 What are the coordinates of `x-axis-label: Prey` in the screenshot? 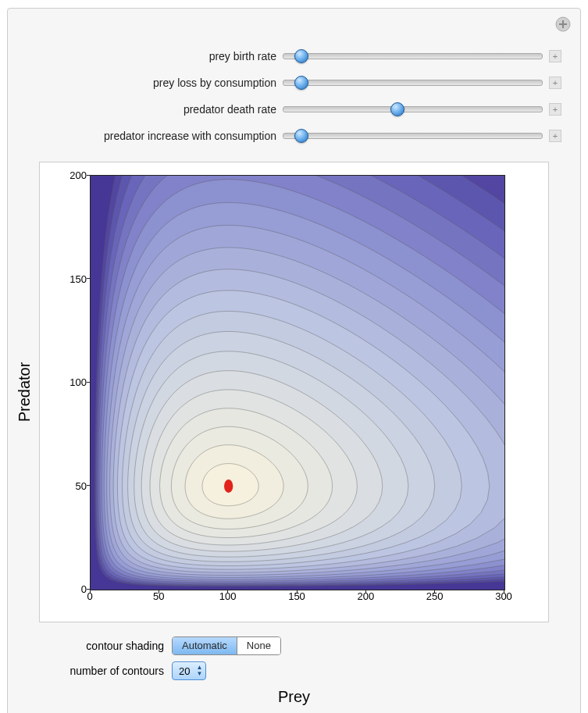 It's located at (294, 697).